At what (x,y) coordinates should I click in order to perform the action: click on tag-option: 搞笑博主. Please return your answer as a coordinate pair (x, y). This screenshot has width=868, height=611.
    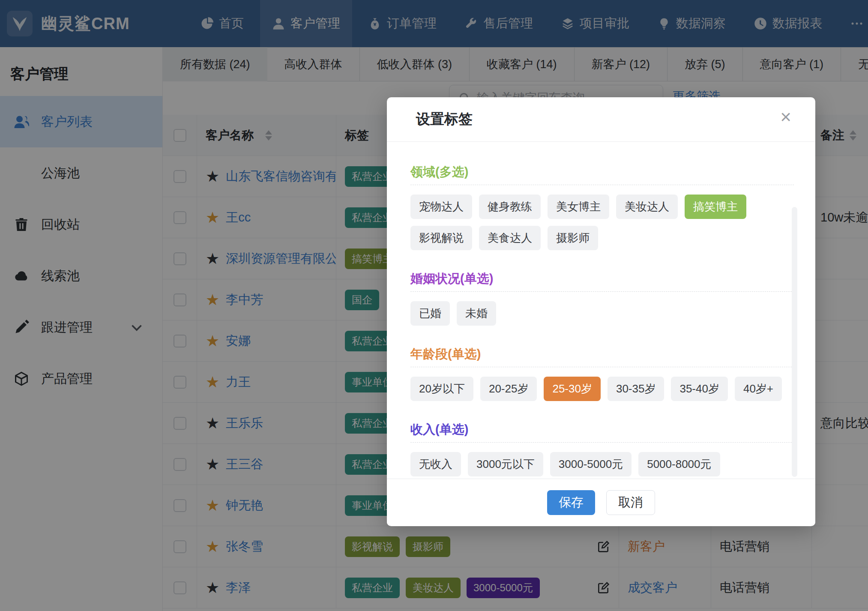
    Looking at the image, I should click on (715, 207).